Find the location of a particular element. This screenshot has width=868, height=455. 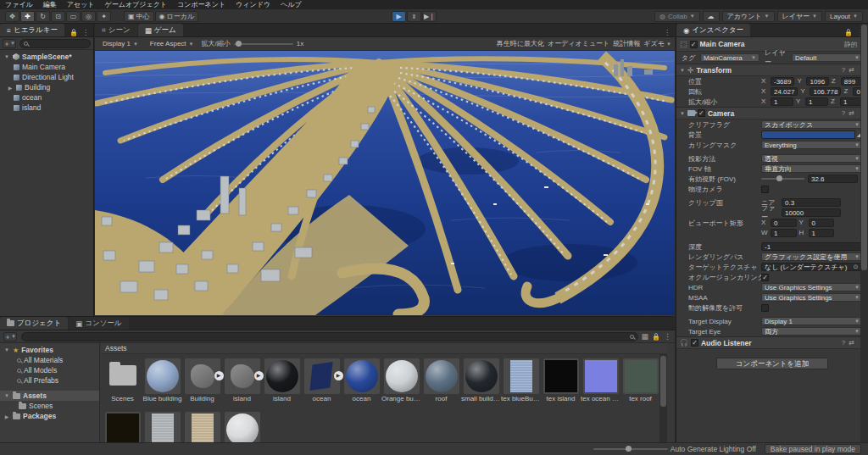

inspector-scrollbar is located at coordinates (865, 233).